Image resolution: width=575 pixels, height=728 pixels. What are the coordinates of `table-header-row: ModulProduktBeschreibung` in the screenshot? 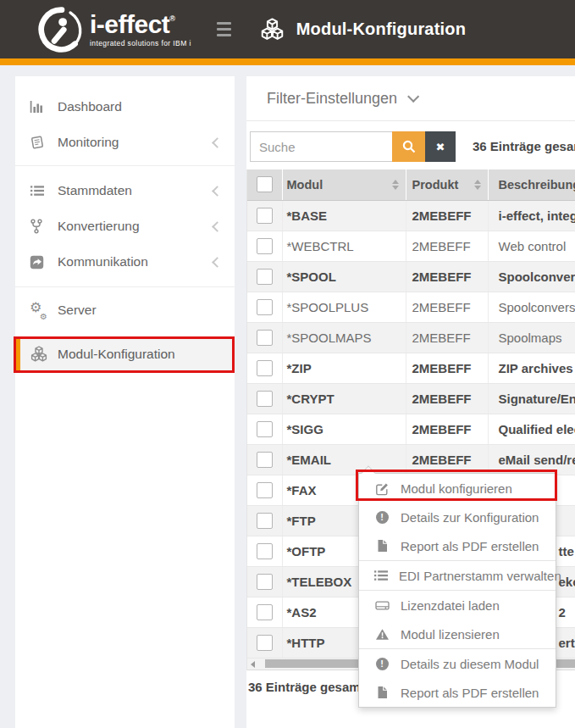 It's located at (412, 185).